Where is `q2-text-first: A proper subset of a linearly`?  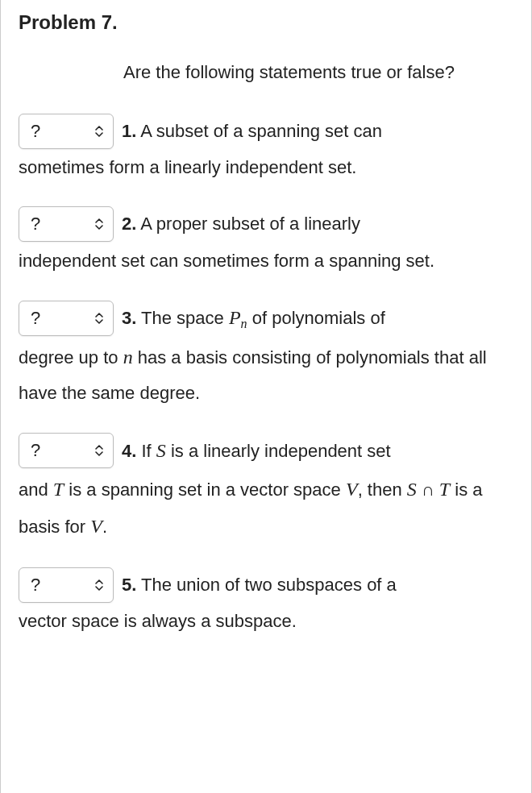 q2-text-first: A proper subset of a linearly is located at coordinates (248, 224).